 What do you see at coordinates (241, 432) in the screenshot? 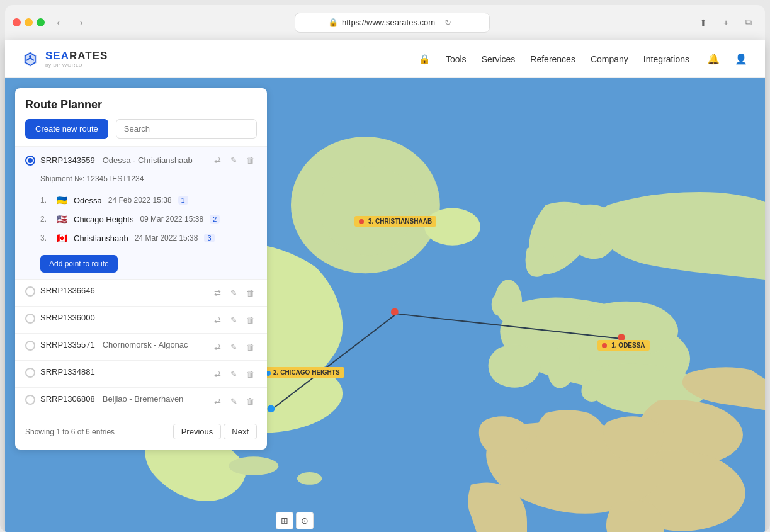
I see `next-button: Next` at bounding box center [241, 432].